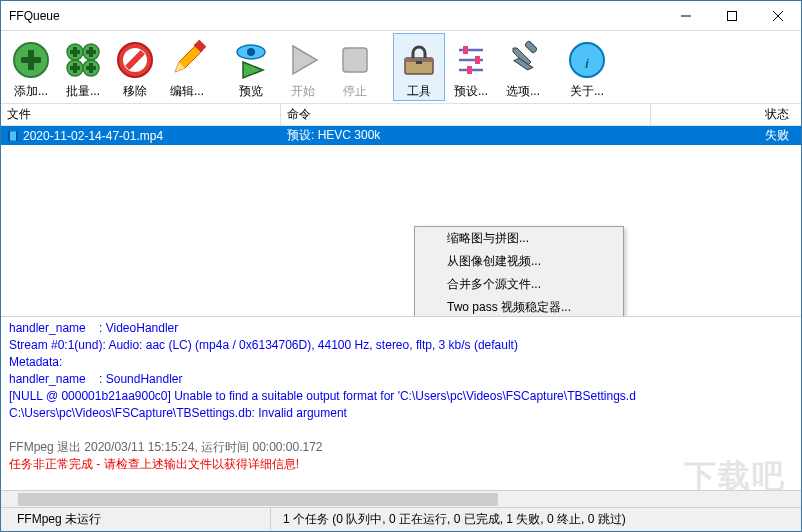 This screenshot has width=802, height=532. I want to click on list-header: 文件 命令 状态, so click(401, 115).